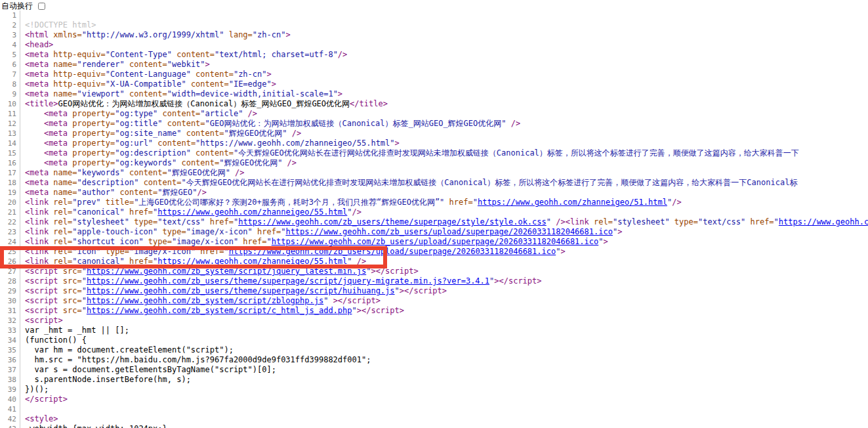 This screenshot has height=428, width=868. What do you see at coordinates (10, 291) in the screenshot?
I see `line-number: 29` at bounding box center [10, 291].